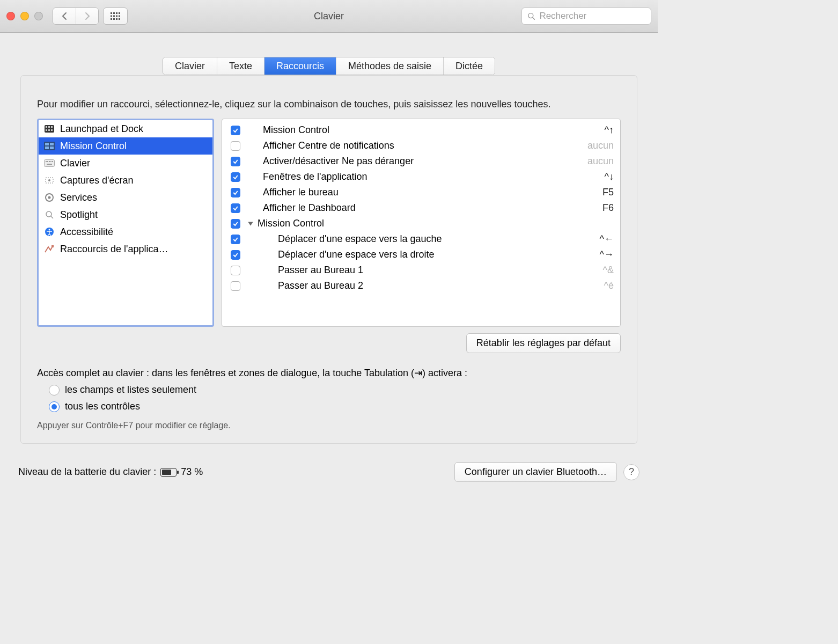 This screenshot has height=644, width=838. What do you see at coordinates (592, 16) in the screenshot?
I see `search-input` at bounding box center [592, 16].